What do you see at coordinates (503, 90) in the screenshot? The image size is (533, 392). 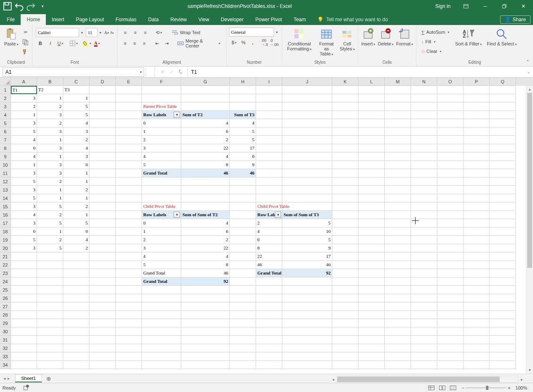 I see `cell-Q1` at bounding box center [503, 90].